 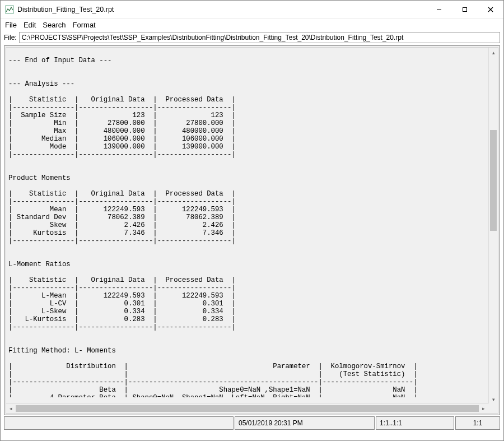 What do you see at coordinates (119, 423) in the screenshot?
I see `status-message` at bounding box center [119, 423].